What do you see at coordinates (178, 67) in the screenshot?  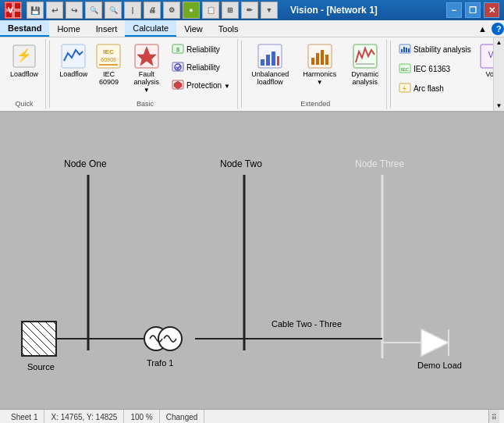 I see `reliability-icon` at bounding box center [178, 67].